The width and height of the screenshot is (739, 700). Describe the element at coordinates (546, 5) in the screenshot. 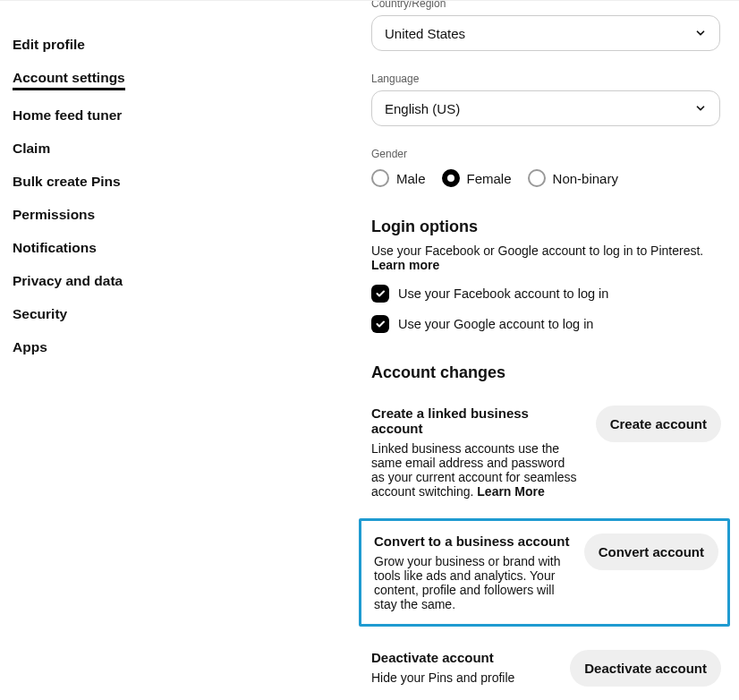

I see `country-label: Country/Region` at that location.